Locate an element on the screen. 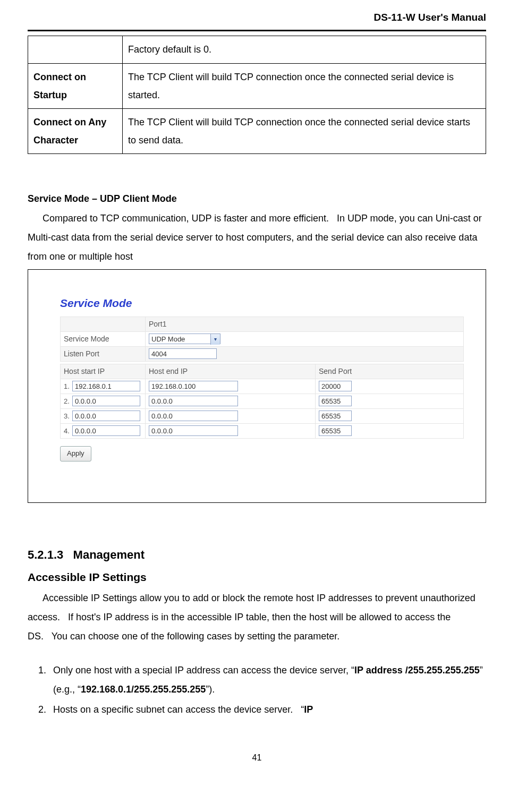 This screenshot has height=812, width=518. send-port-input: 20000 is located at coordinates (335, 386).